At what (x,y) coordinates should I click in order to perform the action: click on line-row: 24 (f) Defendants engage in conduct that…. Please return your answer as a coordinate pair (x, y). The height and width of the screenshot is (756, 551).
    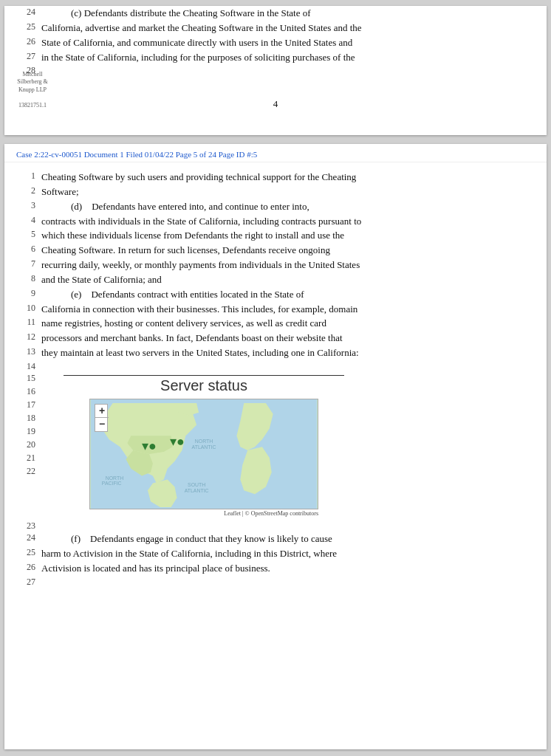
    Looking at the image, I should click on (276, 539).